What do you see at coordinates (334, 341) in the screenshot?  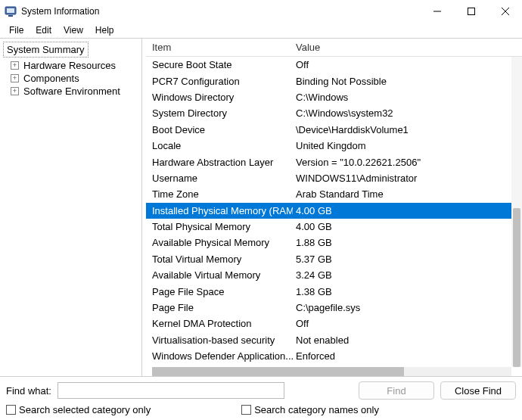 I see `list-row: Virtualisation-based securityNot enabled` at bounding box center [334, 341].